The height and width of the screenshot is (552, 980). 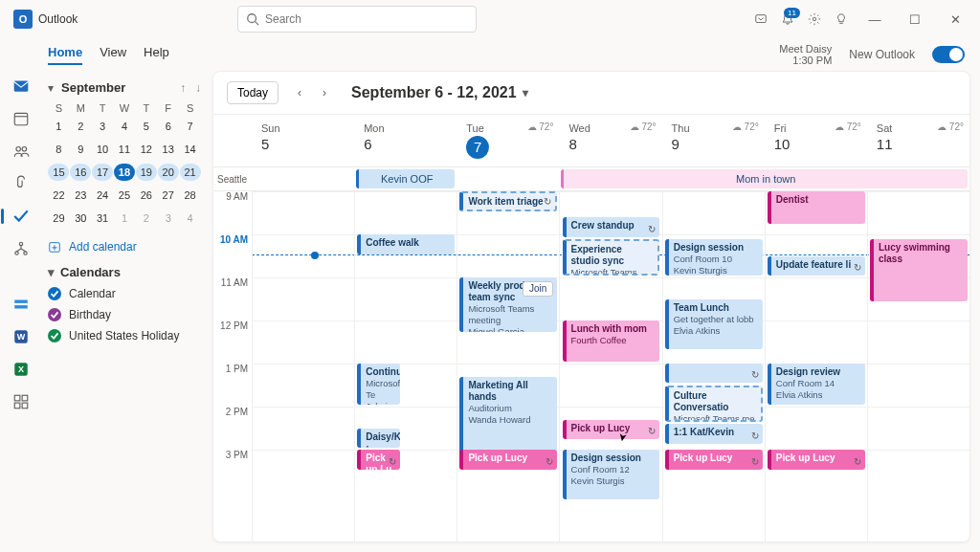 I want to click on calendar-event: 1:1 Kat/Kevin↻, so click(x=714, y=434).